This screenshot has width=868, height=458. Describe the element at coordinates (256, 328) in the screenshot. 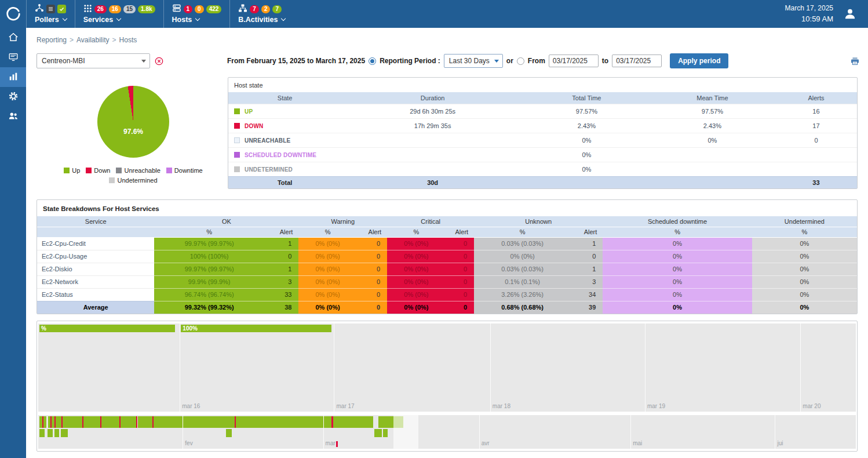

I see `availability-bar: 100%` at that location.